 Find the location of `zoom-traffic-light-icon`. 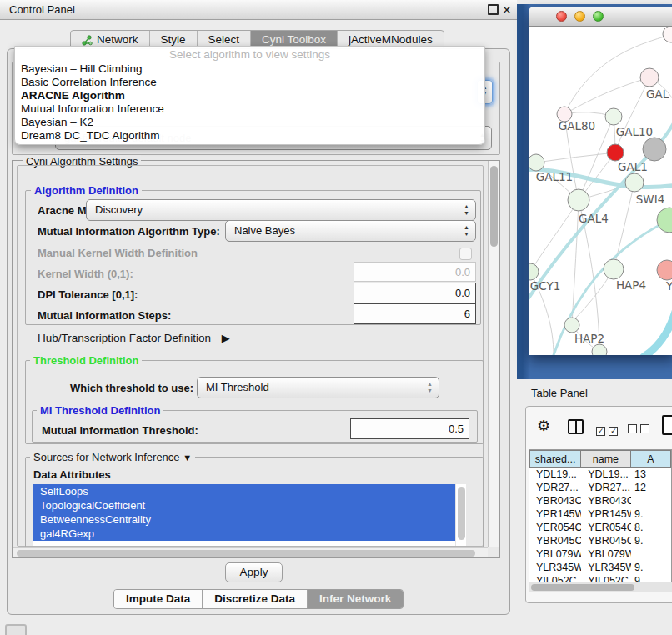

zoom-traffic-light-icon is located at coordinates (599, 17).